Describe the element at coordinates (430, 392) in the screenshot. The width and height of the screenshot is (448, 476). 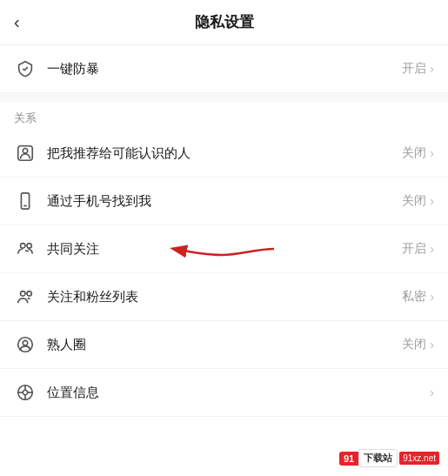
I see `location-right: ›` at that location.